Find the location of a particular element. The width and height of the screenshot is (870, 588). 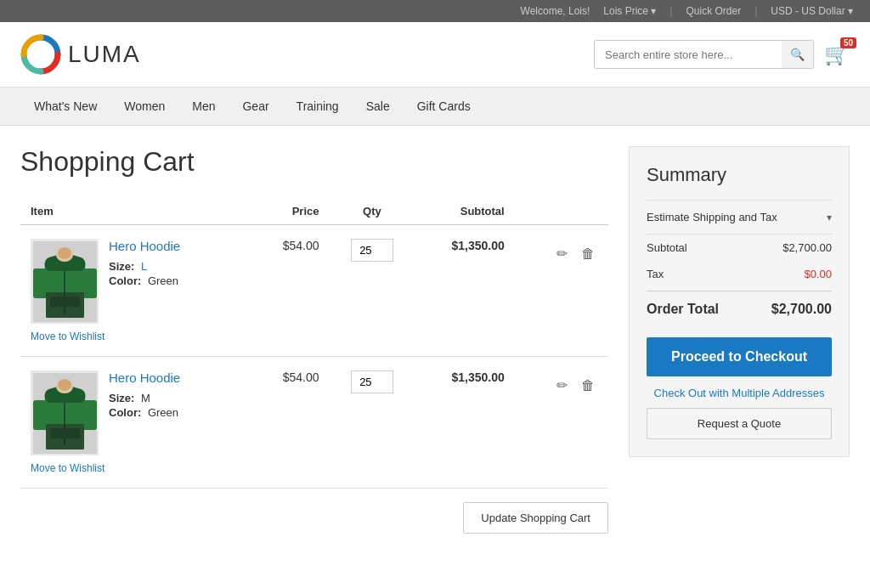

item-name-2: Hero Hoodie is located at coordinates (175, 377).